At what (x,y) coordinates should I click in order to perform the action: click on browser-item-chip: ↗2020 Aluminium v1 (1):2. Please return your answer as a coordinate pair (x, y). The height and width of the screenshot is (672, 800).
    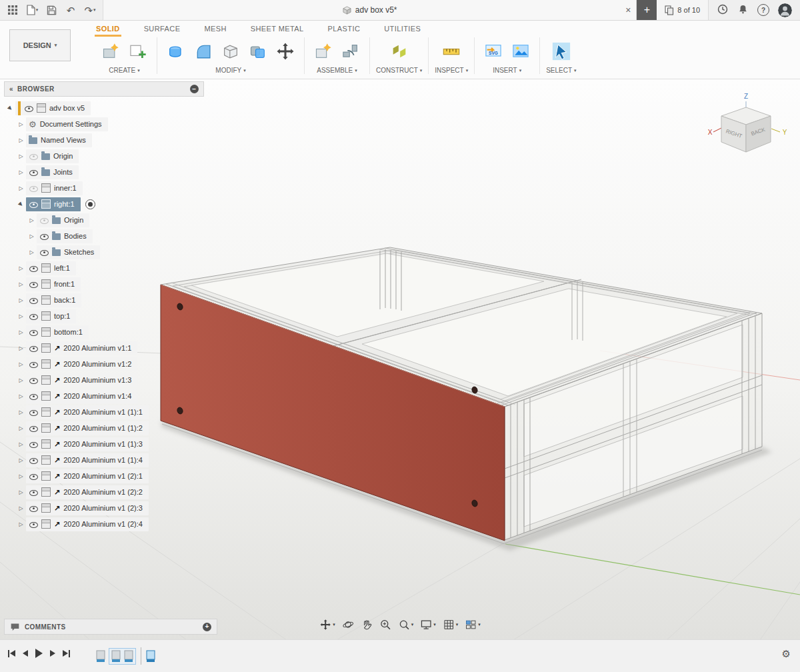
    Looking at the image, I should click on (87, 428).